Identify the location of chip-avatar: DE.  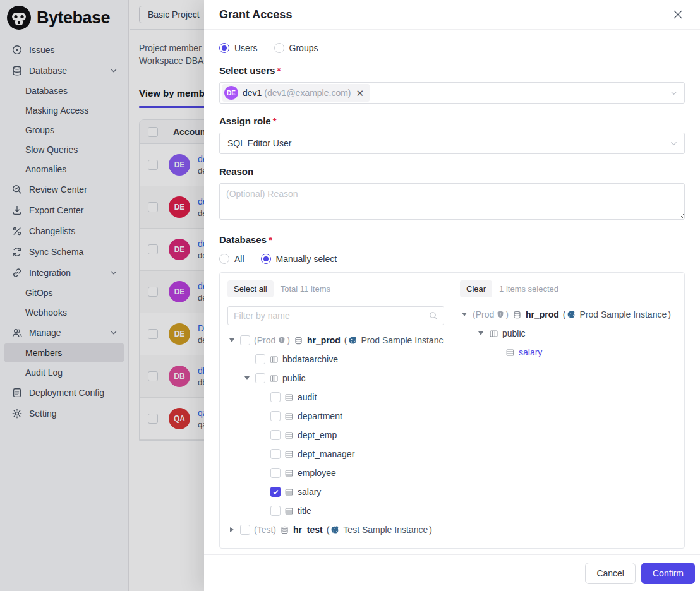
(231, 93).